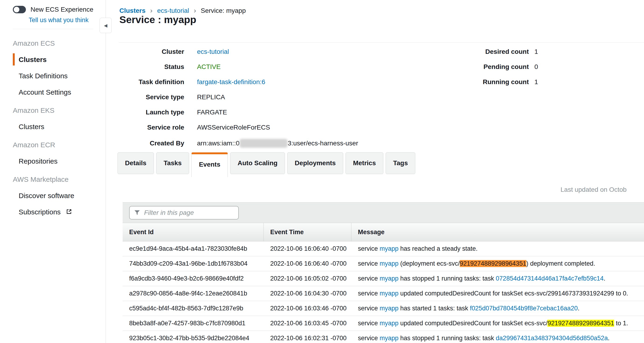 The width and height of the screenshot is (644, 343). I want to click on redacted-account-id, so click(264, 143).